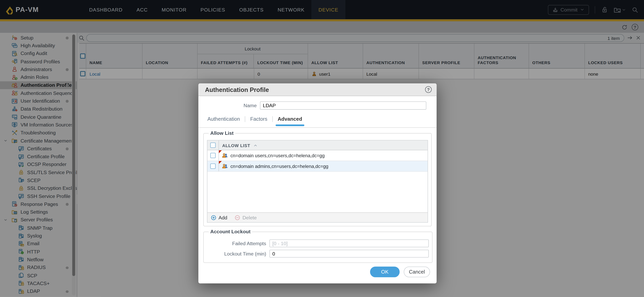  What do you see at coordinates (219, 218) in the screenshot?
I see `add-button: Add` at bounding box center [219, 218].